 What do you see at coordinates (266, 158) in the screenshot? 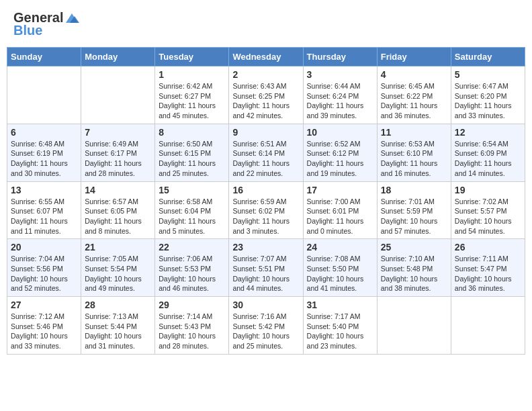
I see `day-info: Sunrise: 6:51 AMSunset: 6:14 PMDaylight:…` at bounding box center [266, 158].